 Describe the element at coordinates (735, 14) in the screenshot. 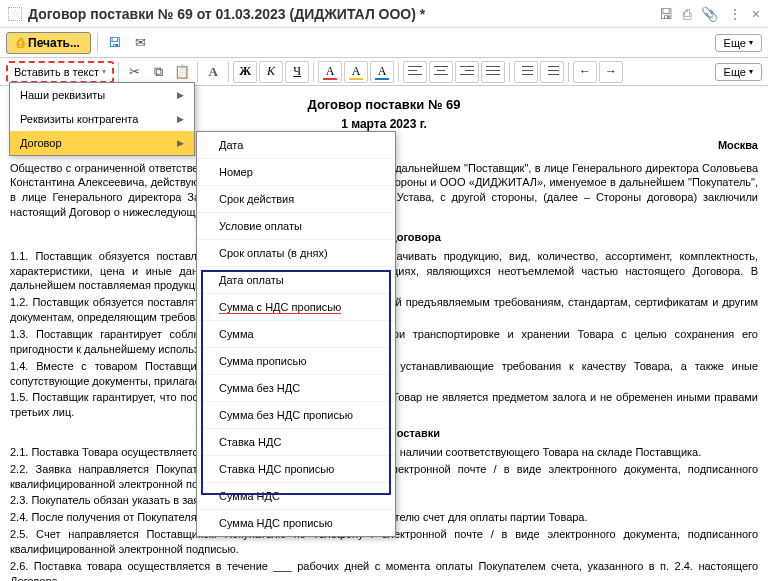

I see `more-header-icon: ⋮` at that location.